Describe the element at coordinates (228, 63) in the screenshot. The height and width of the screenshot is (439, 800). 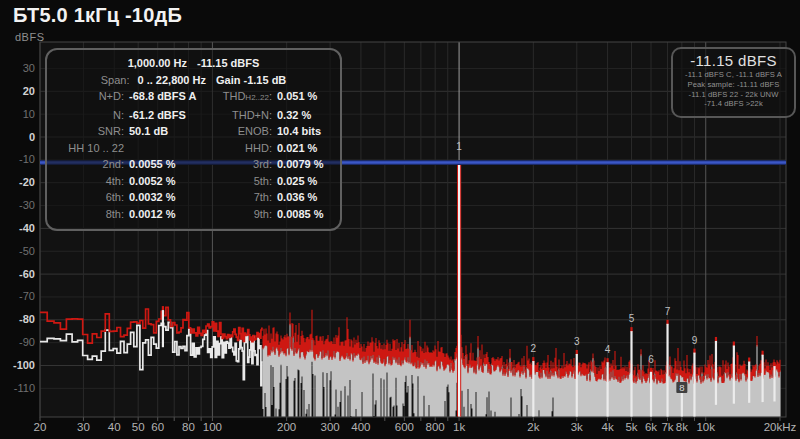
I see `cursor-level: -11.15 dBFS` at that location.